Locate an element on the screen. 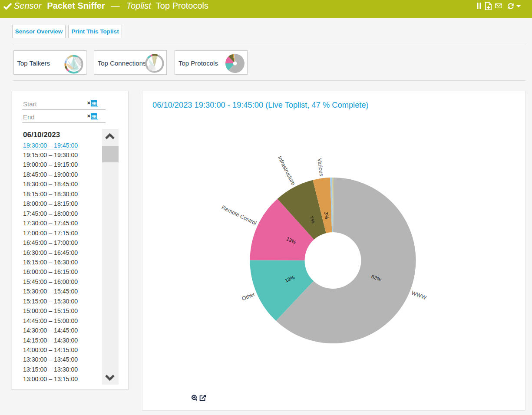  svg-text: Various is located at coordinates (321, 168).